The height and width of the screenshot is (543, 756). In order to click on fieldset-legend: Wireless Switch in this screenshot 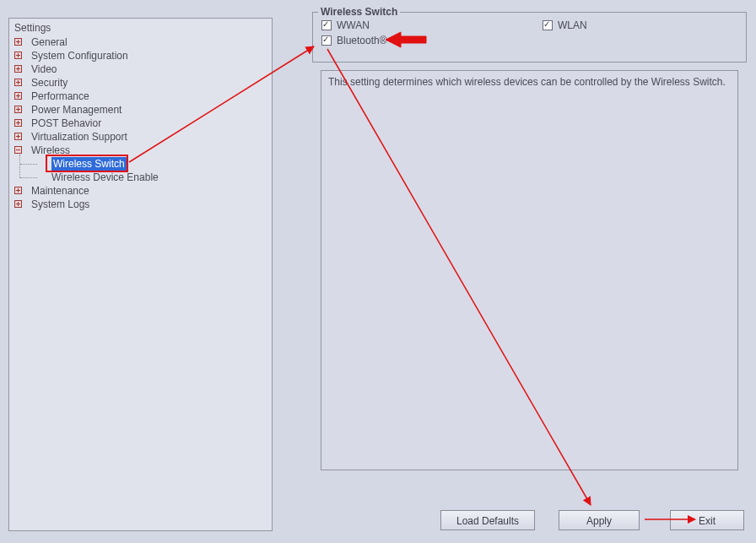, I will do `click(359, 12)`.